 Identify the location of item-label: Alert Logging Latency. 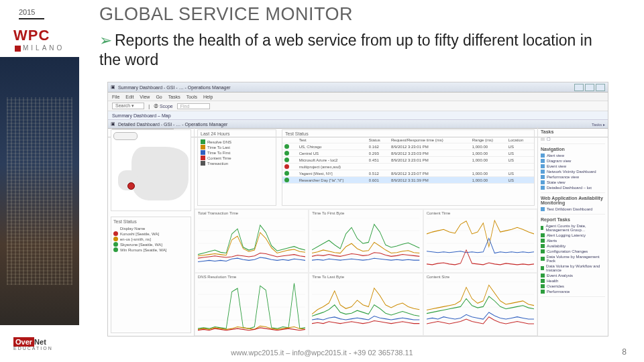
(566, 235).